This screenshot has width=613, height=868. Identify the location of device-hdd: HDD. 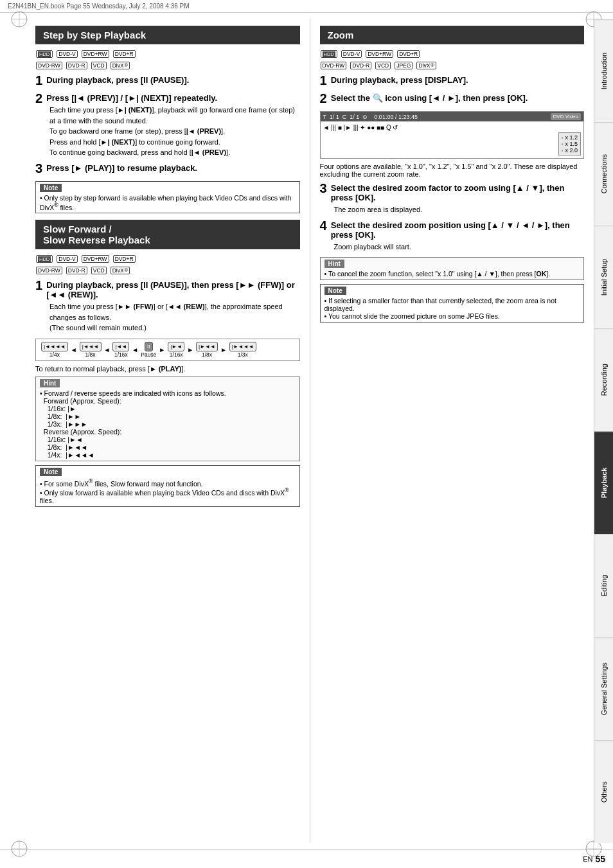
(44, 54).